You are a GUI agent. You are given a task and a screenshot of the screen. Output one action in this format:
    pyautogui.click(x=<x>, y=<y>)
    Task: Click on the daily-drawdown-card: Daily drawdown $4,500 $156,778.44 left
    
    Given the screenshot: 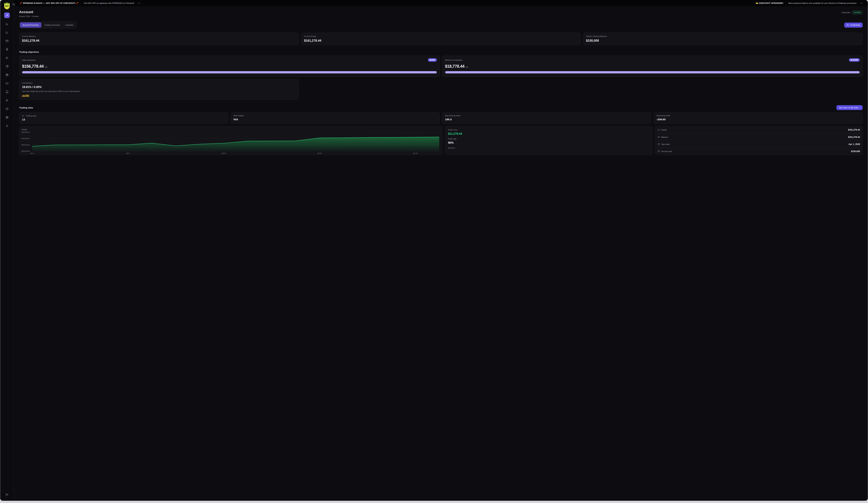 What is the action you would take?
    pyautogui.click(x=229, y=66)
    